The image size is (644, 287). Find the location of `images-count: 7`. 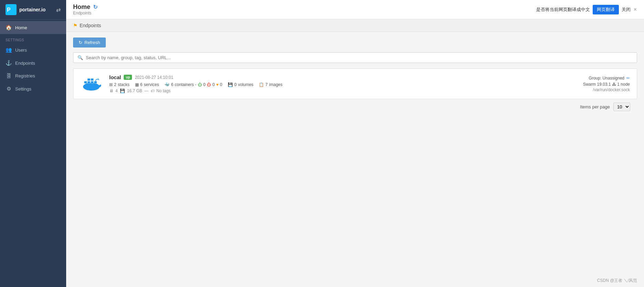

images-count: 7 is located at coordinates (267, 85).